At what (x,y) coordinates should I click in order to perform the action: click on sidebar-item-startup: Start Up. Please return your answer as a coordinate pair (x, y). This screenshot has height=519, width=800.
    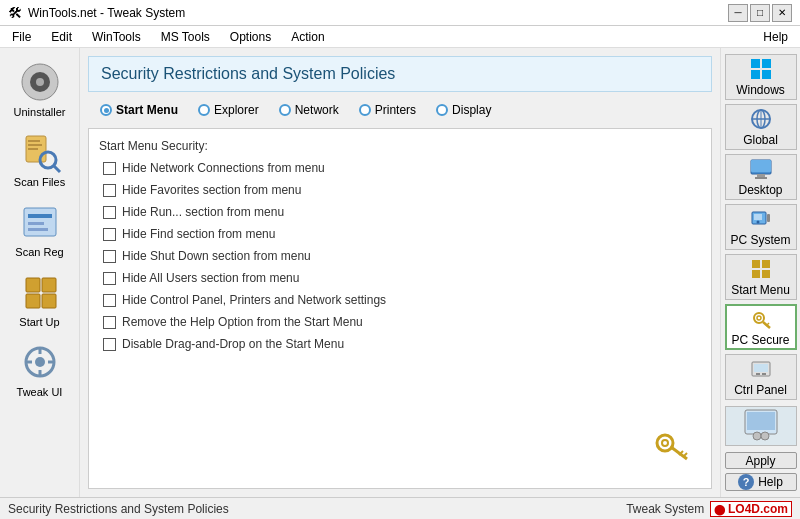
    Looking at the image, I should click on (40, 299).